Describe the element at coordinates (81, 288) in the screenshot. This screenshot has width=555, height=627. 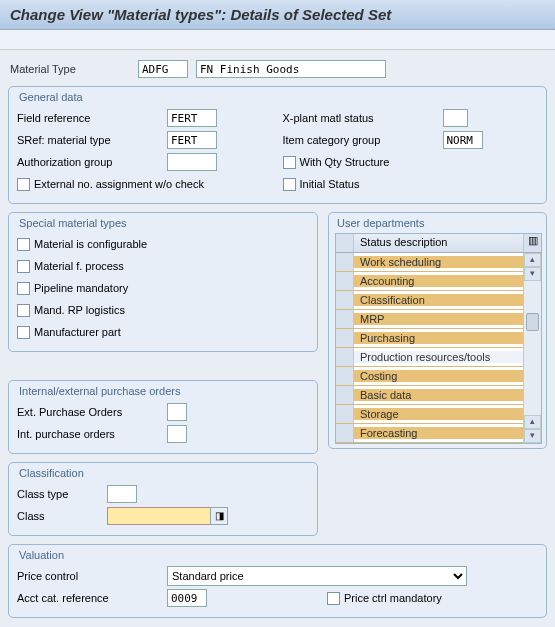
I see `special-label-2: Pipeline mandatory` at that location.